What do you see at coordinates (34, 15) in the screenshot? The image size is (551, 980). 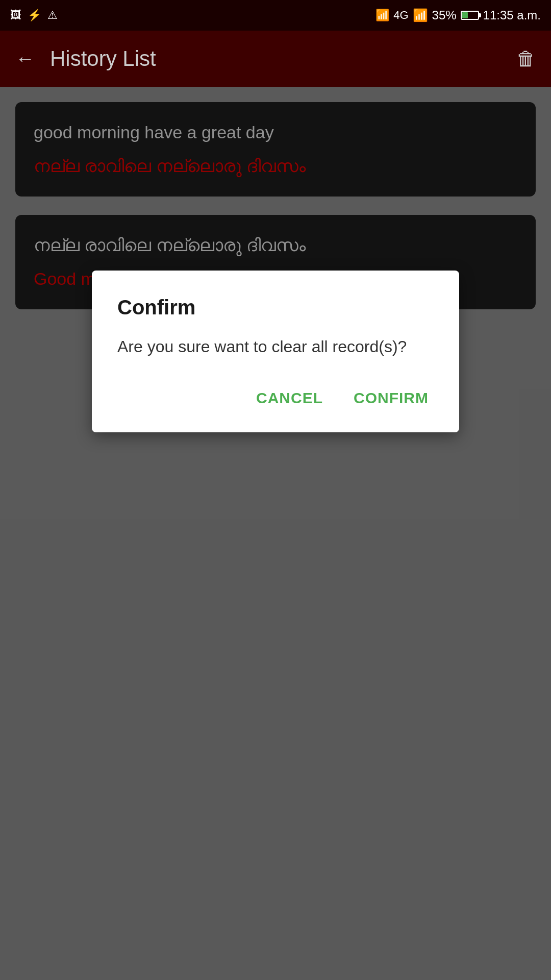 I see `status-left-icons: 🖼 ⚡ ⚠` at bounding box center [34, 15].